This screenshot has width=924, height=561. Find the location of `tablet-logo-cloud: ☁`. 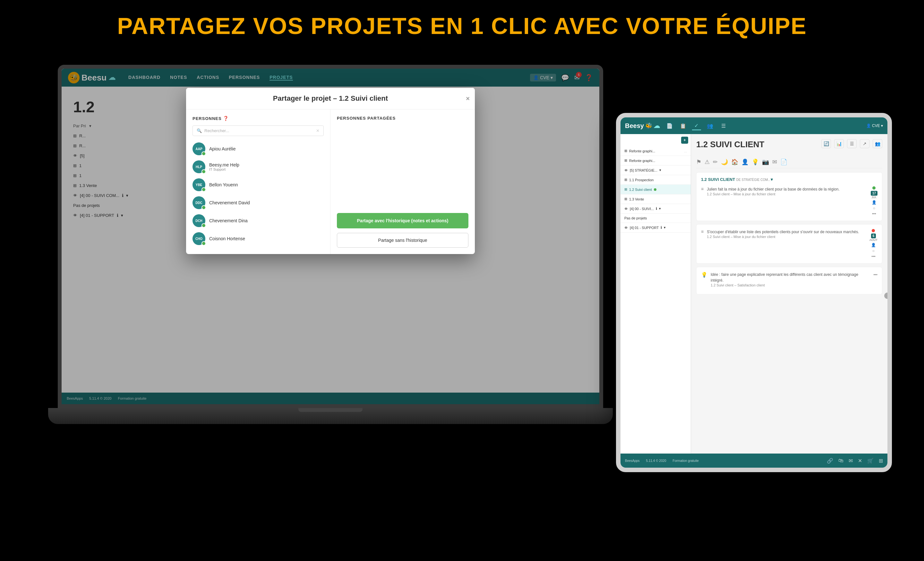

tablet-logo-cloud: ☁ is located at coordinates (657, 126).